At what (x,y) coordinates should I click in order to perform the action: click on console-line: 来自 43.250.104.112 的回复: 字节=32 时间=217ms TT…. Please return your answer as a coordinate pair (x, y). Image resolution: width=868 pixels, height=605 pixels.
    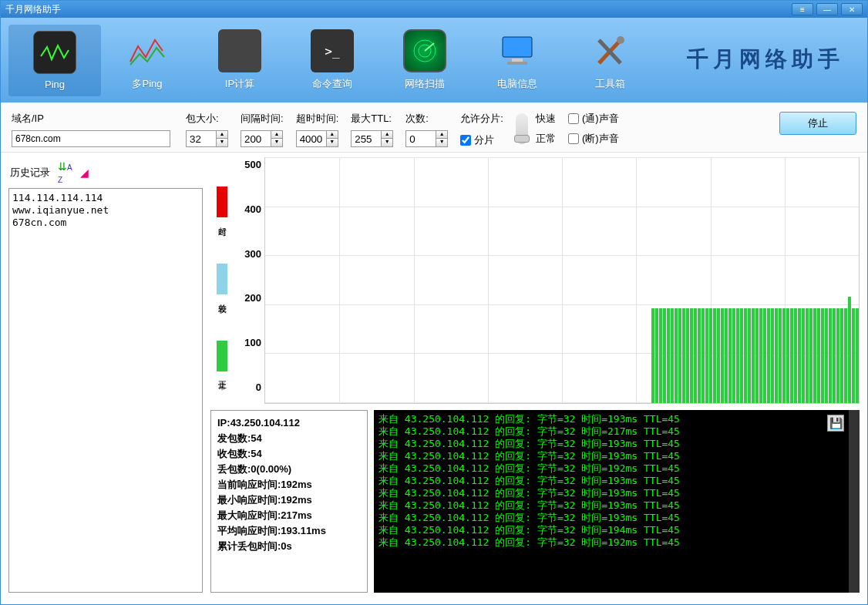
    Looking at the image, I should click on (617, 432).